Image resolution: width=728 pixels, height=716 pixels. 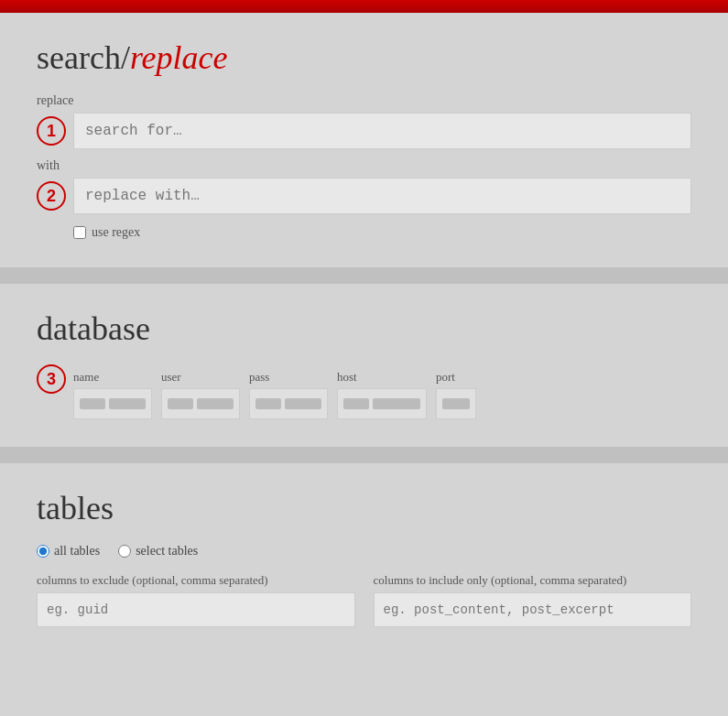 I want to click on db-name-label: name, so click(x=113, y=377).